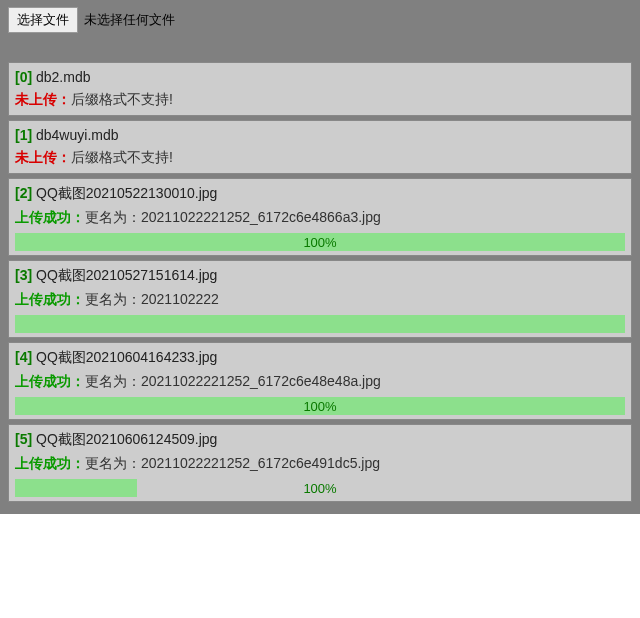 Image resolution: width=640 pixels, height=618 pixels. What do you see at coordinates (320, 299) in the screenshot?
I see `upload-item: [3] QQ截图20210527151614.jpg上传成功：更名为：20211…` at bounding box center [320, 299].